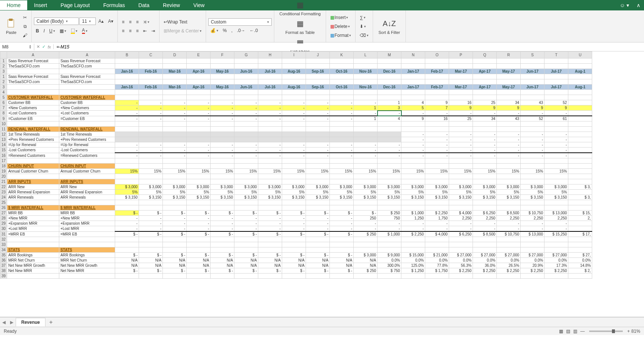 This screenshot has height=351, width=644. I want to click on cell: 3, so click(389, 108).